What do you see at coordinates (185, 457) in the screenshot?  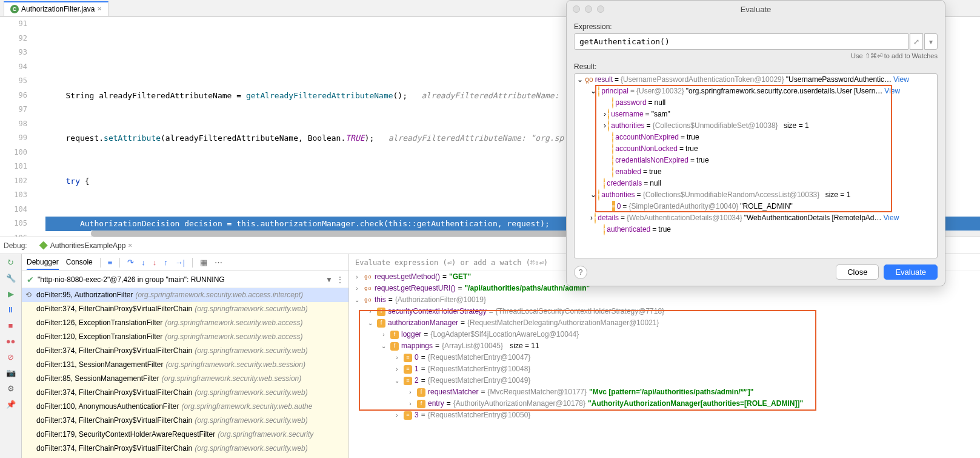 I see `stack-frame: doFilter:63, RequestCacheAwareFilter (or…` at bounding box center [185, 457].